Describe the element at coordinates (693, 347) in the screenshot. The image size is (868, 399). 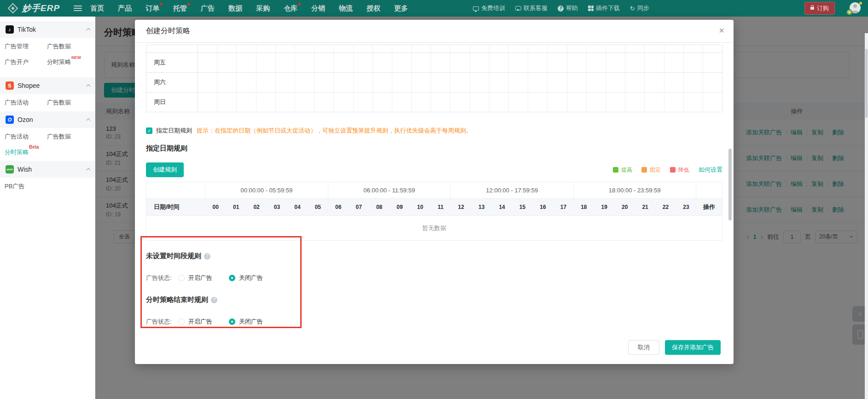
I see `save-and-add-ad-button: 保存并添加广告` at that location.